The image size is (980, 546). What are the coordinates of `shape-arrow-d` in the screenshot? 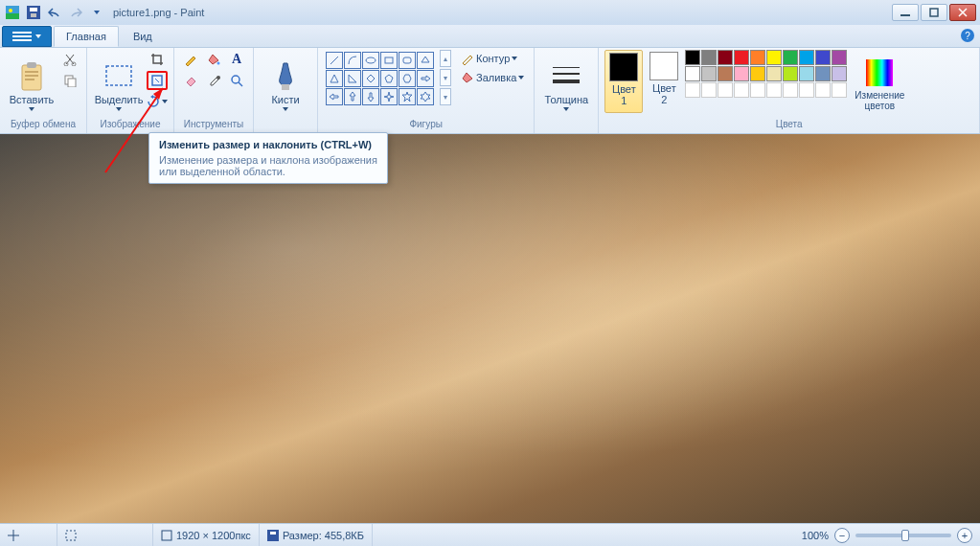 It's located at (371, 97).